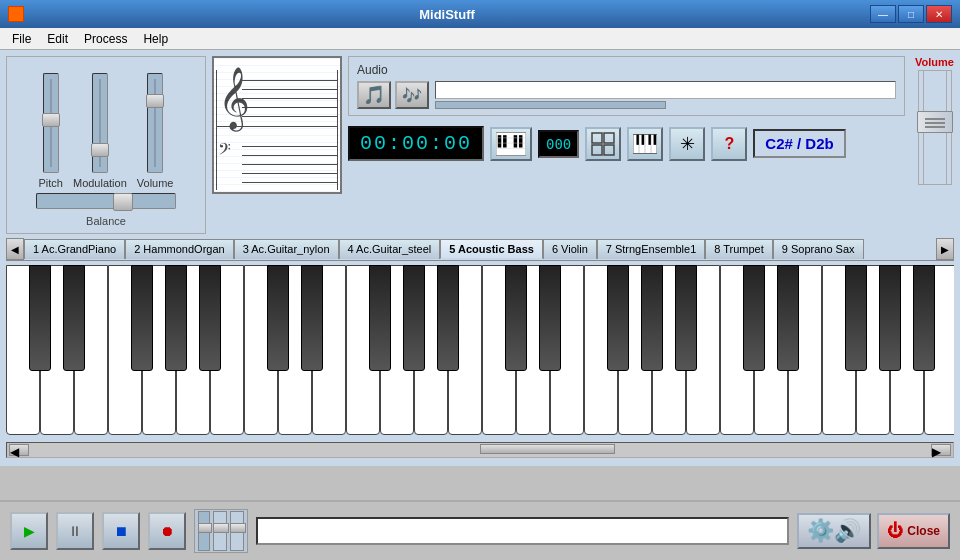 This screenshot has width=960, height=560. I want to click on volume-label: Volume, so click(156, 183).